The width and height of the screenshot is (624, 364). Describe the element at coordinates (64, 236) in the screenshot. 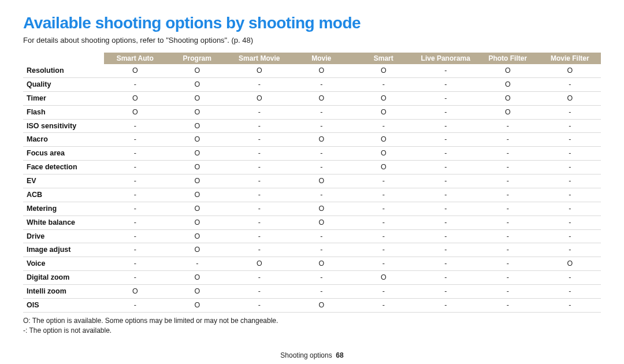

I see `row-label: Drive` at that location.